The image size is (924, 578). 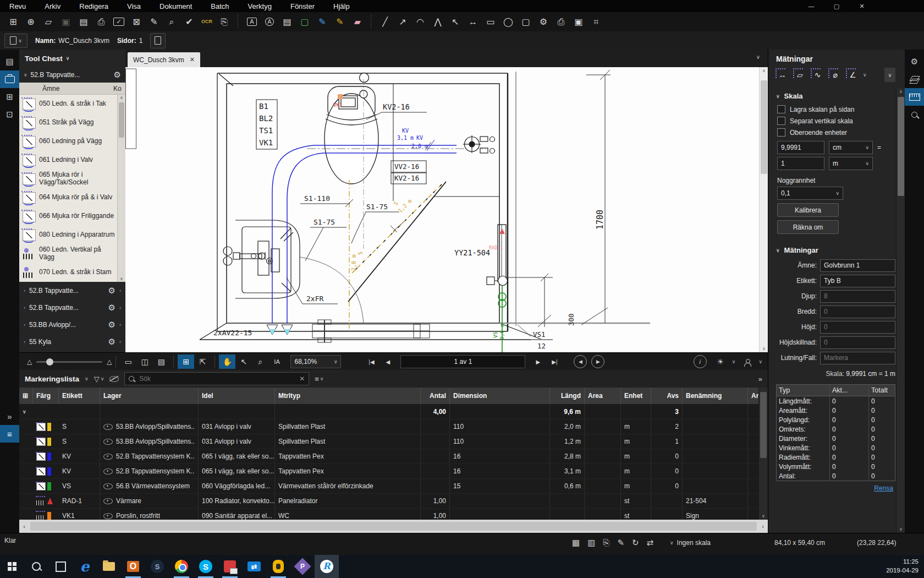 I want to click on scale-to-unit-select: m∨, so click(x=851, y=163).